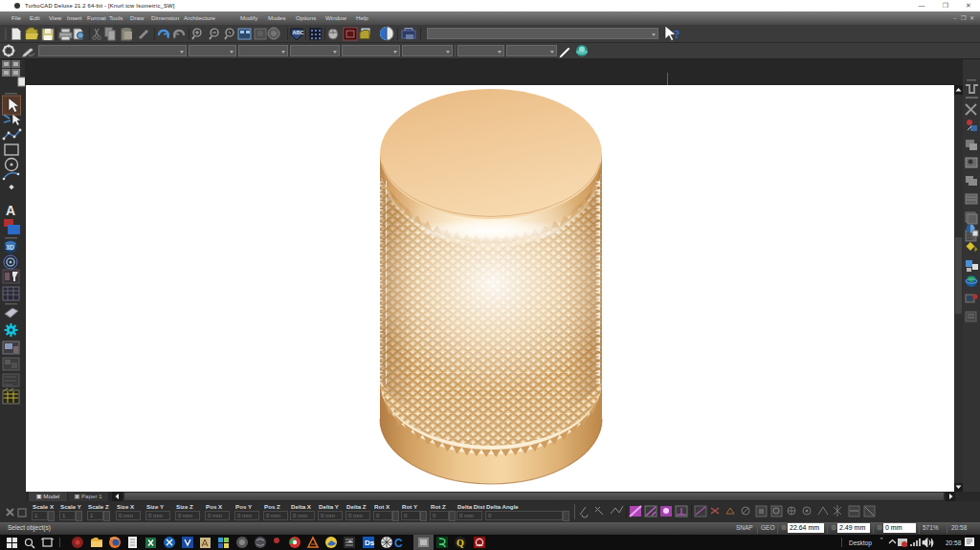  Describe the element at coordinates (10, 247) in the screenshot. I see `svg-text: 3D` at that location.